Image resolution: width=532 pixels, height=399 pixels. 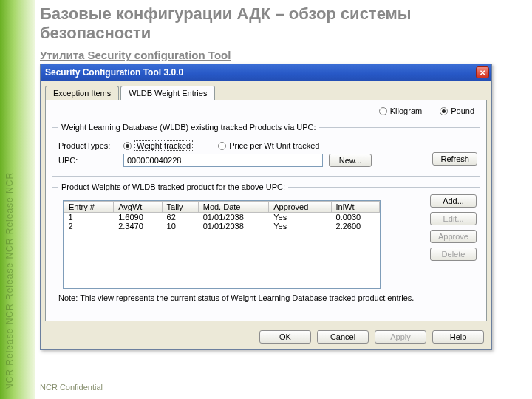 What do you see at coordinates (158, 146) in the screenshot?
I see `radio-weight-tracked: Weight tracked` at bounding box center [158, 146].